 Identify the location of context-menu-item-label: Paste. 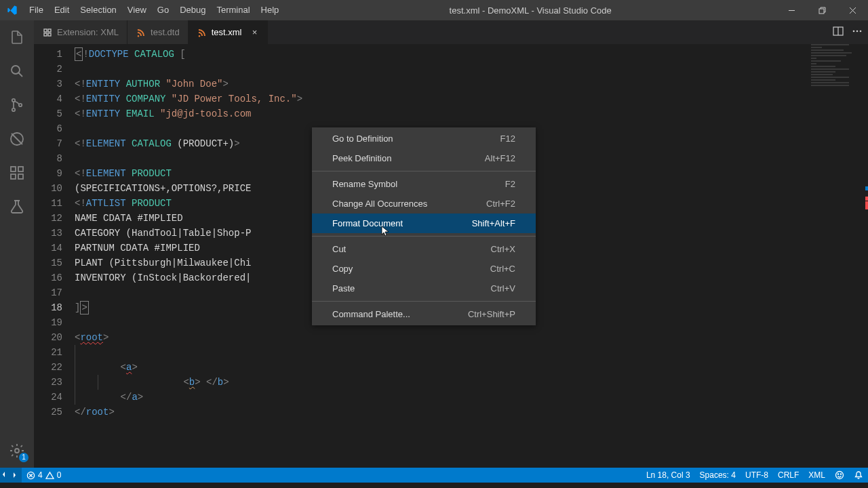
(412, 289).